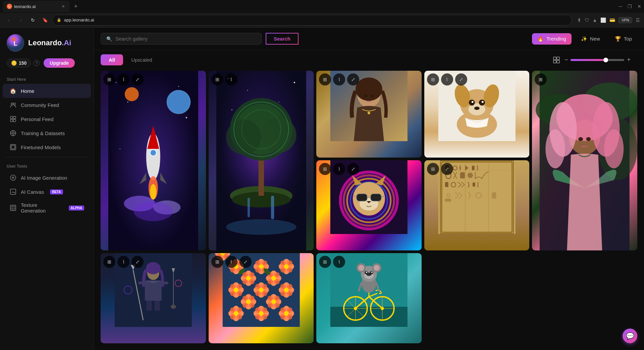 Image resolution: width=644 pixels, height=350 pixels. What do you see at coordinates (123, 262) in the screenshot?
I see `remix-action-btn-8: ⌇` at bounding box center [123, 262].